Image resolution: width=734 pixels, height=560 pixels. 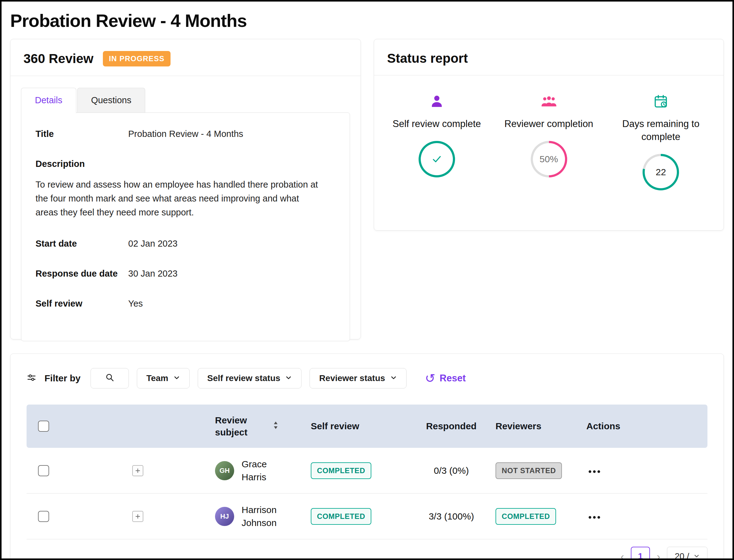 What do you see at coordinates (427, 58) in the screenshot?
I see `status-report-title: Status report` at bounding box center [427, 58].